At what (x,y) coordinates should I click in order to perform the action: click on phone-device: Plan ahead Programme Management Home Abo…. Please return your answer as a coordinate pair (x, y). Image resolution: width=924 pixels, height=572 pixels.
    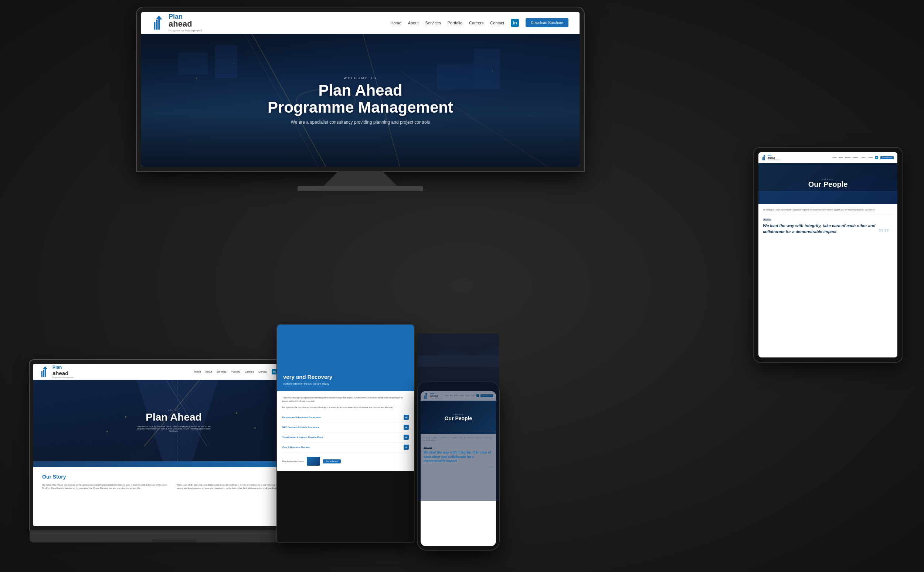
    Looking at the image, I should click on (458, 466).